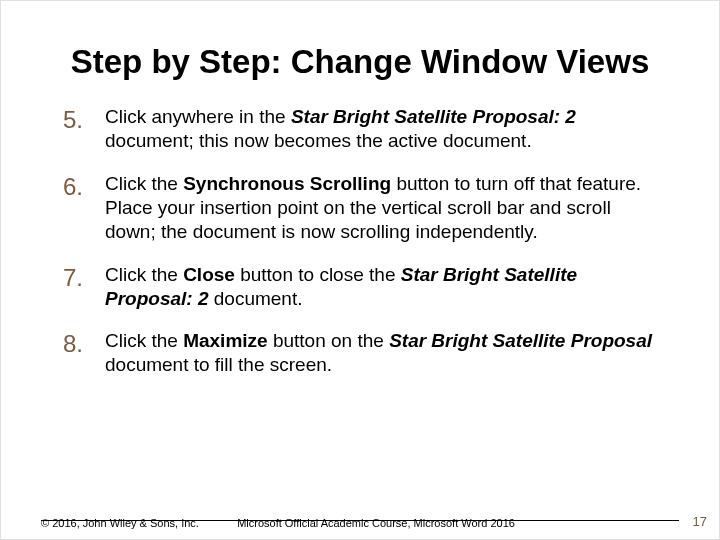 The height and width of the screenshot is (540, 720). I want to click on slide-title: Step by Step: Change Window Views, so click(360, 62).